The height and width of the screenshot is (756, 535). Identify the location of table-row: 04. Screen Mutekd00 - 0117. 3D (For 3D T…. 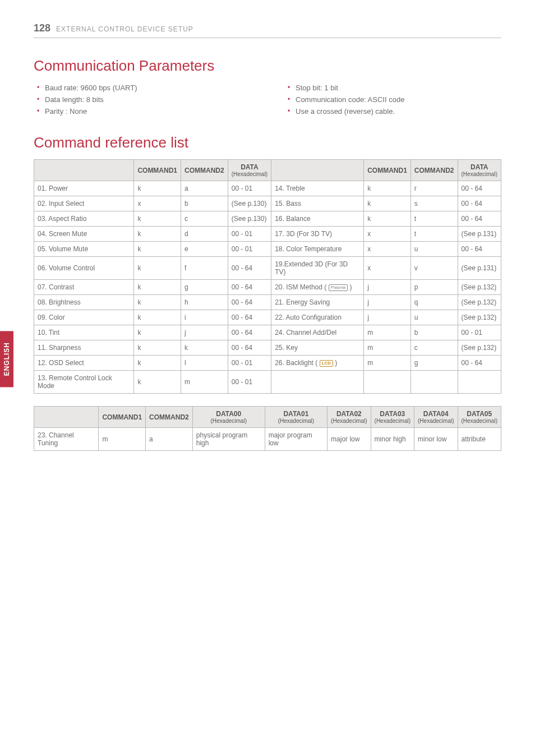
(268, 234).